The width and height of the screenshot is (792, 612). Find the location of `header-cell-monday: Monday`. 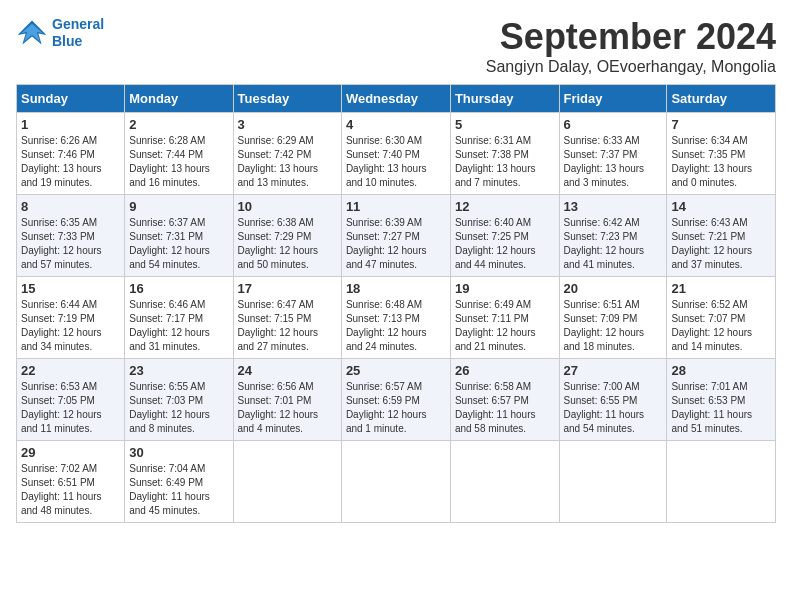

header-cell-monday: Monday is located at coordinates (179, 99).